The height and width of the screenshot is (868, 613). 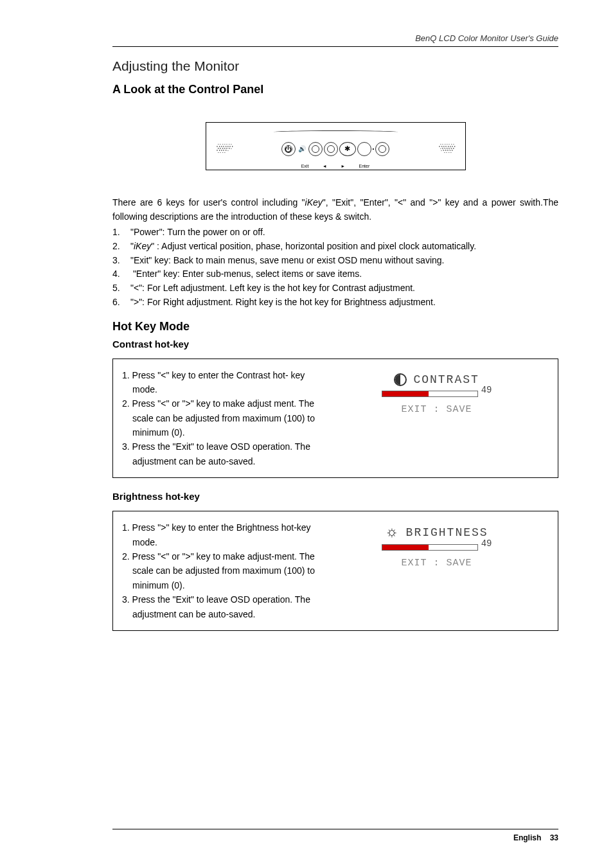 I want to click on footer-language: English, so click(x=527, y=838).